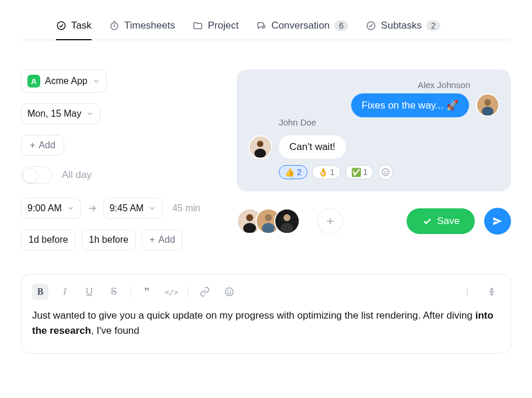 Image resolution: width=532 pixels, height=398 pixels. I want to click on editor-toolbar: B I U S ❞ </>, so click(266, 294).